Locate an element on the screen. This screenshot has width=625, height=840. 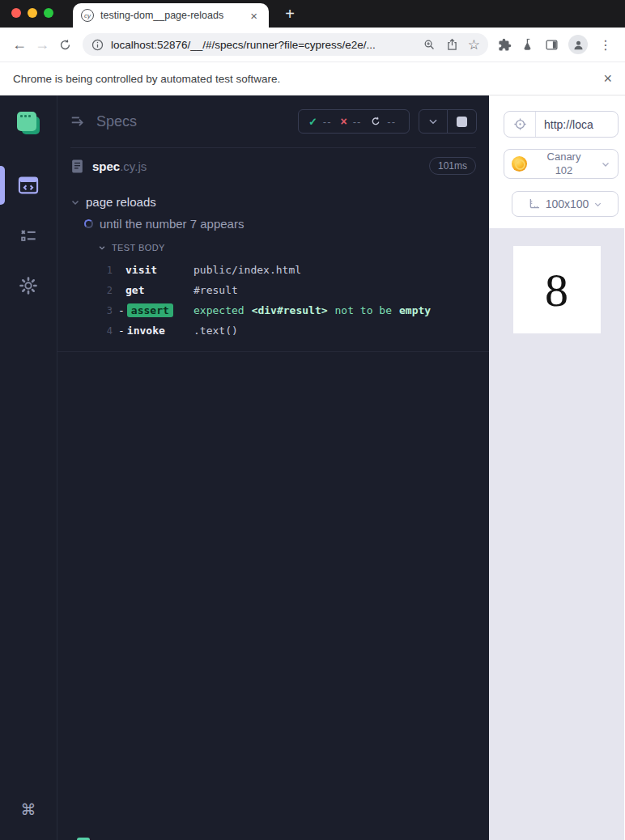
spec-name-base: spec is located at coordinates (106, 167).